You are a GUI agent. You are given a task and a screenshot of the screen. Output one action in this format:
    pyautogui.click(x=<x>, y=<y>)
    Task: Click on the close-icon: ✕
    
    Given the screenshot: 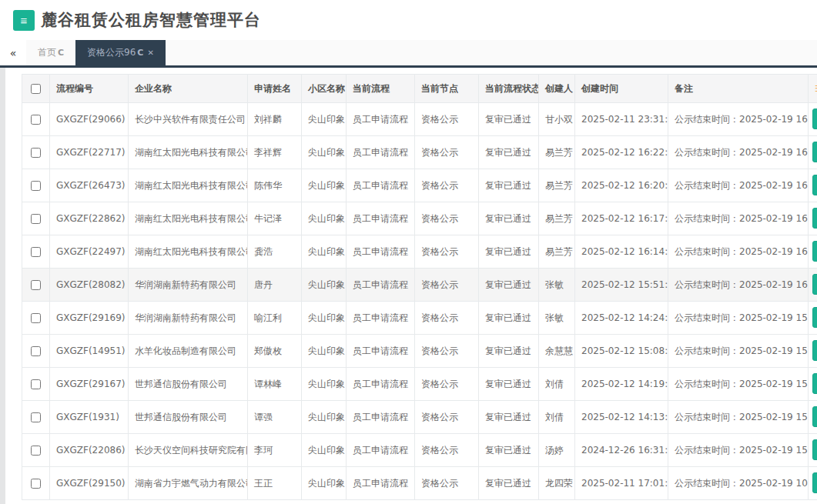 What is the action you would take?
    pyautogui.click(x=150, y=52)
    